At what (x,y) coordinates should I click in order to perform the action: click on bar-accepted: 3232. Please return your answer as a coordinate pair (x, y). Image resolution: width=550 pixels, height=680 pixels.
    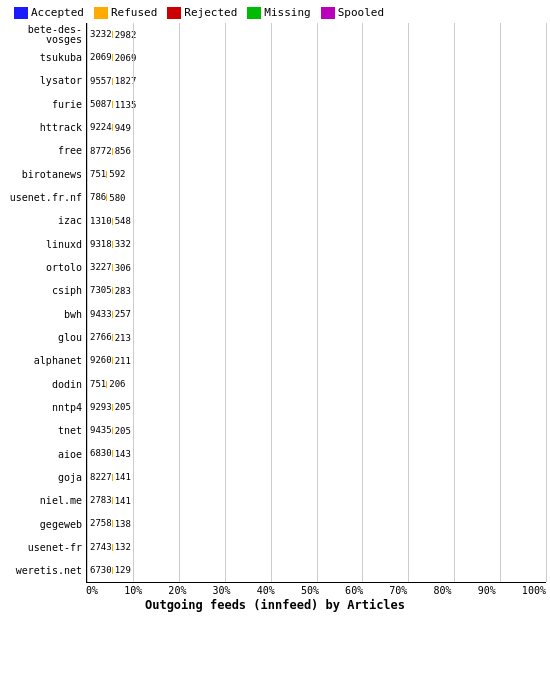
    Looking at the image, I should click on (100, 34).